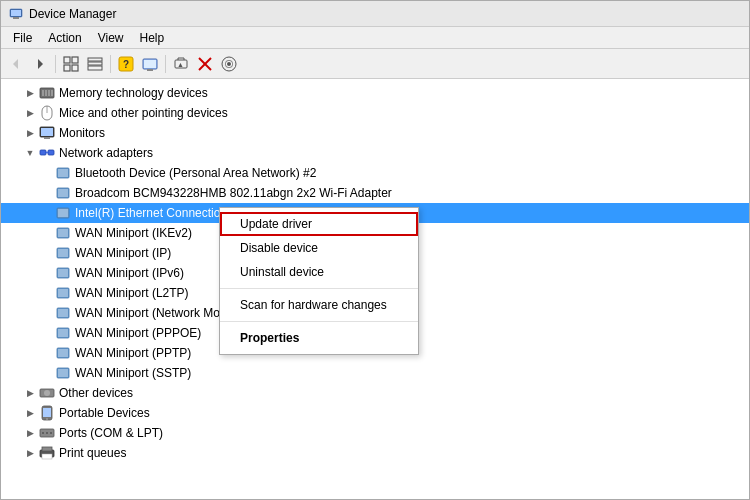  I want to click on tree-label-wan-ikev2: WAN Miniport (IKEv2), so click(134, 233).